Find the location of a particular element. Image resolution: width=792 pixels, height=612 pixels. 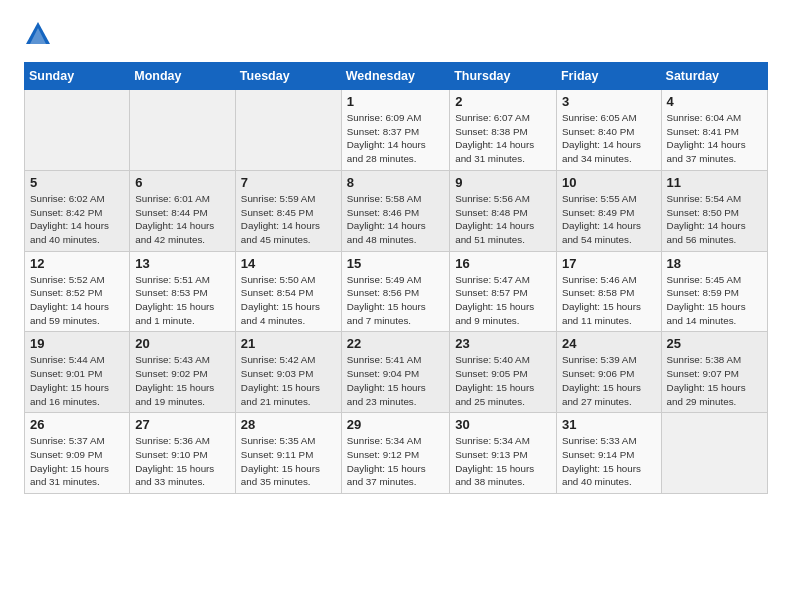

day-number: 10 is located at coordinates (609, 182).